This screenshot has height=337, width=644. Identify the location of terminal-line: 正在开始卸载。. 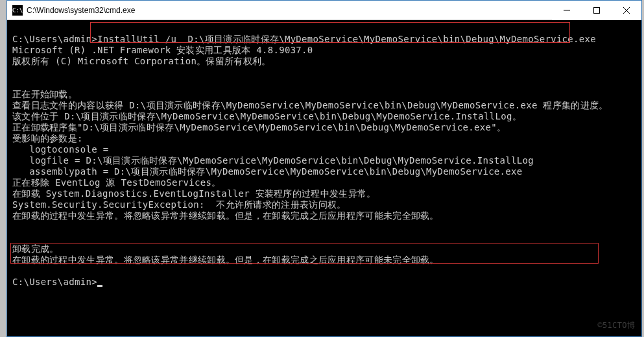
(324, 95).